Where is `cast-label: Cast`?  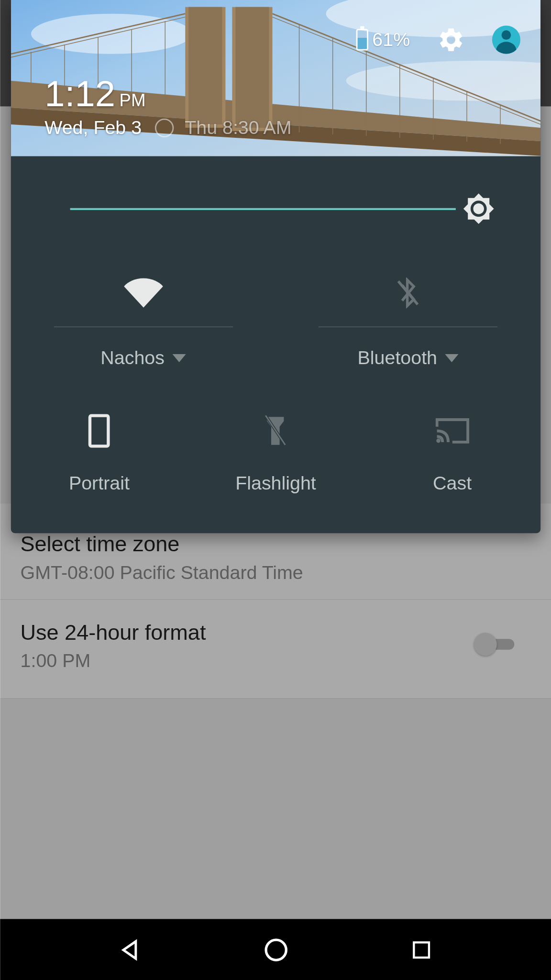 cast-label: Cast is located at coordinates (452, 483).